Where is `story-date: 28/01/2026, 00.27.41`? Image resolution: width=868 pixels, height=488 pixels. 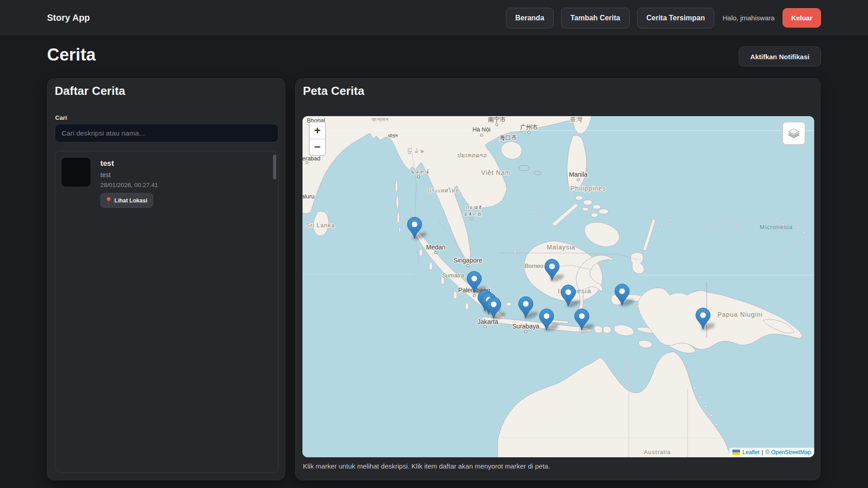
story-date: 28/01/2026, 00.27.41 is located at coordinates (129, 185).